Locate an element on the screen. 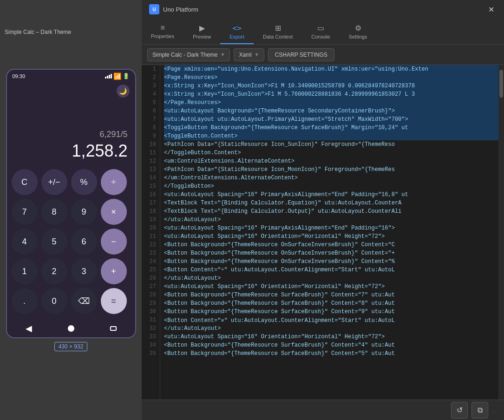  tab-console: ▭ Console is located at coordinates (321, 32).